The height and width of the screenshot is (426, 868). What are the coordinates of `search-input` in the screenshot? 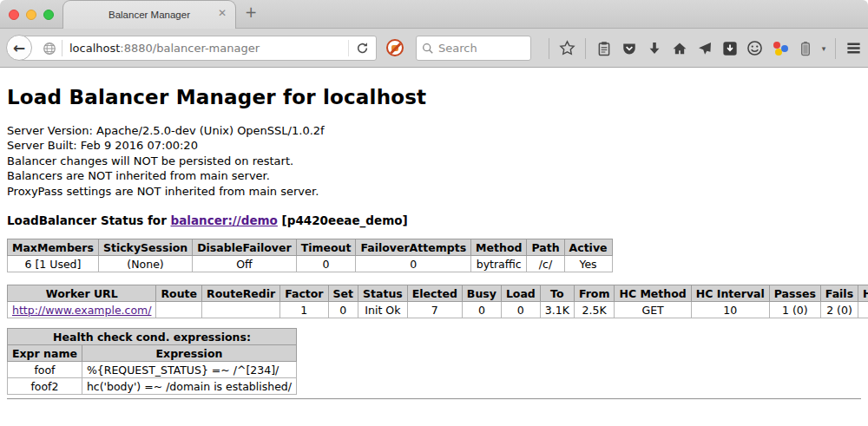 It's located at (477, 49).